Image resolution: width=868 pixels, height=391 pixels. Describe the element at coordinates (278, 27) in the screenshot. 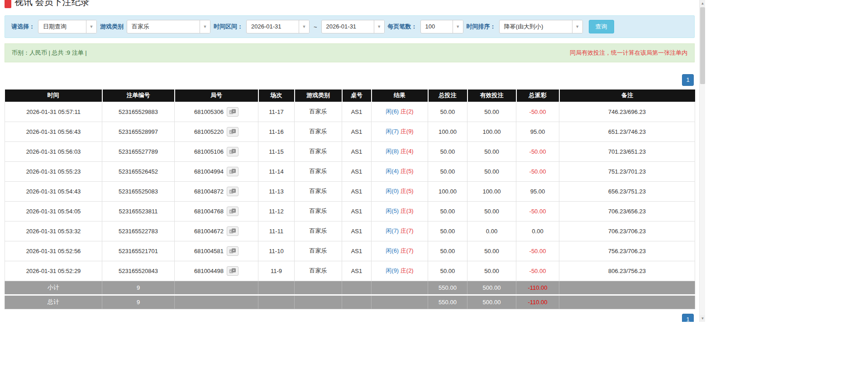

I see `date-from-select: 2026-01-31 ▼` at that location.